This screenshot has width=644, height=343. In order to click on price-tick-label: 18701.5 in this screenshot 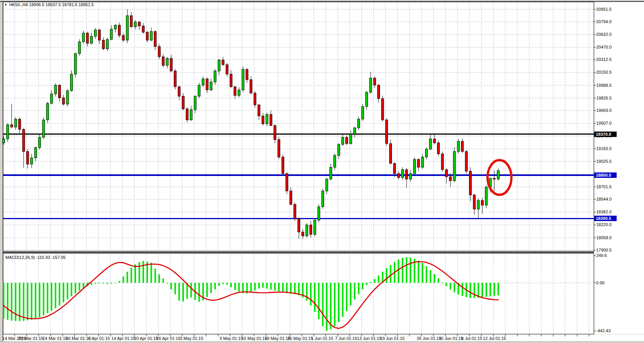, I will do `click(604, 187)`.